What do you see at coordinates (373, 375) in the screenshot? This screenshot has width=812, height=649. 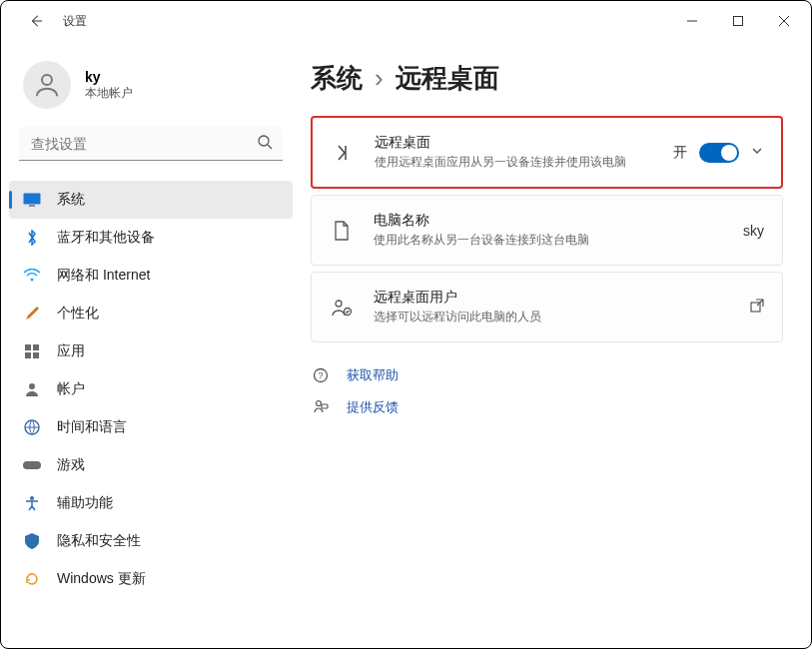 I see `help-label: 获取帮助` at bounding box center [373, 375].